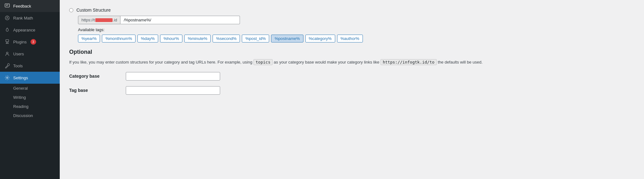 The image size is (644, 179). I want to click on category-base-row: Category base, so click(352, 76).